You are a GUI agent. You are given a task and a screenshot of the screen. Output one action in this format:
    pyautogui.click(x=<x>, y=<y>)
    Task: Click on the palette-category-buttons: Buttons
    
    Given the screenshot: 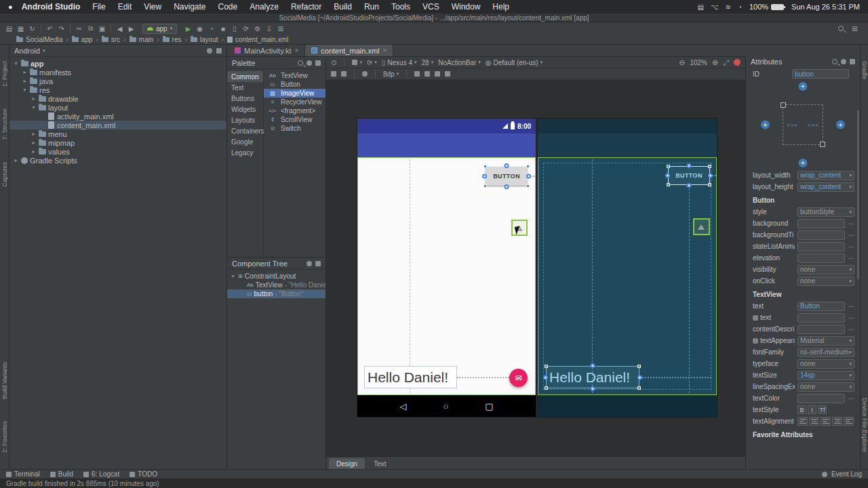 What is the action you would take?
    pyautogui.click(x=245, y=98)
    